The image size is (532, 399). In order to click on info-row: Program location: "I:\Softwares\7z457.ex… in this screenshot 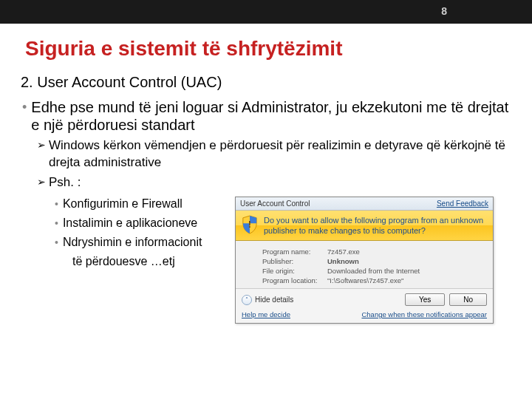, I will do `click(374, 281)`.